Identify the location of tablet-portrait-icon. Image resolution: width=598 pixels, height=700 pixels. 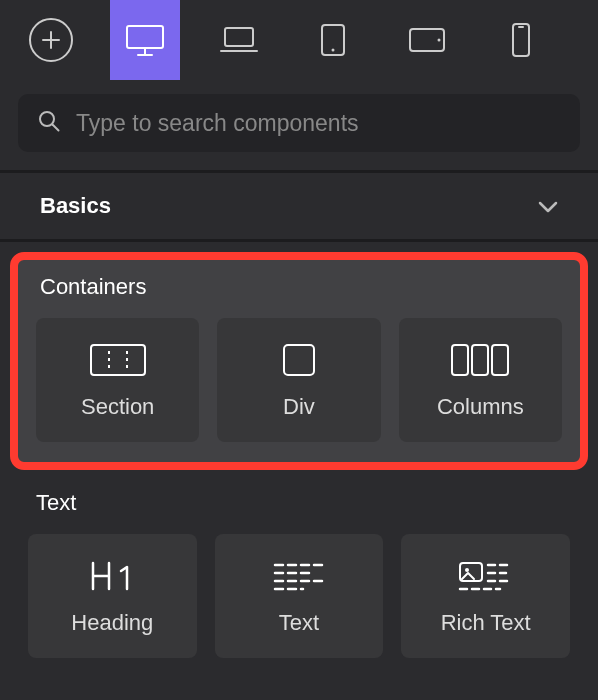
(333, 40).